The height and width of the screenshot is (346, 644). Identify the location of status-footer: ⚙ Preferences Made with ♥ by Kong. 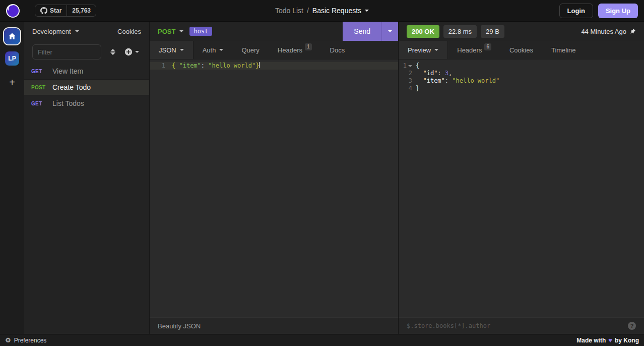
(322, 340).